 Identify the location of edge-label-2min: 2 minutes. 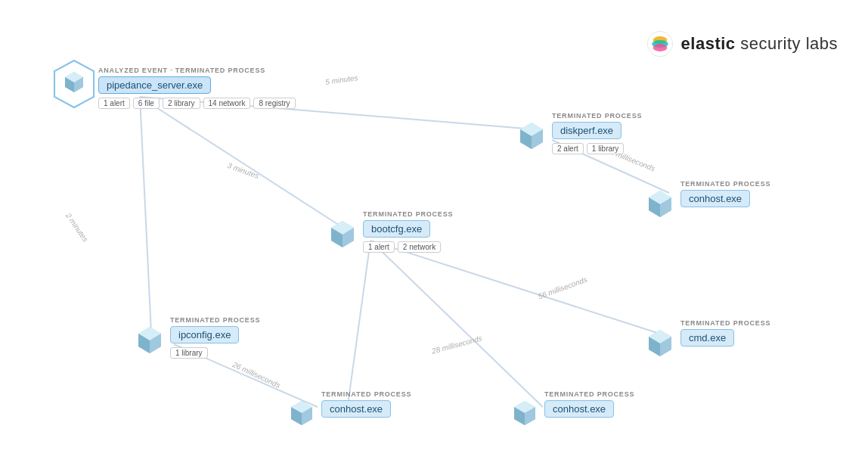
(77, 228).